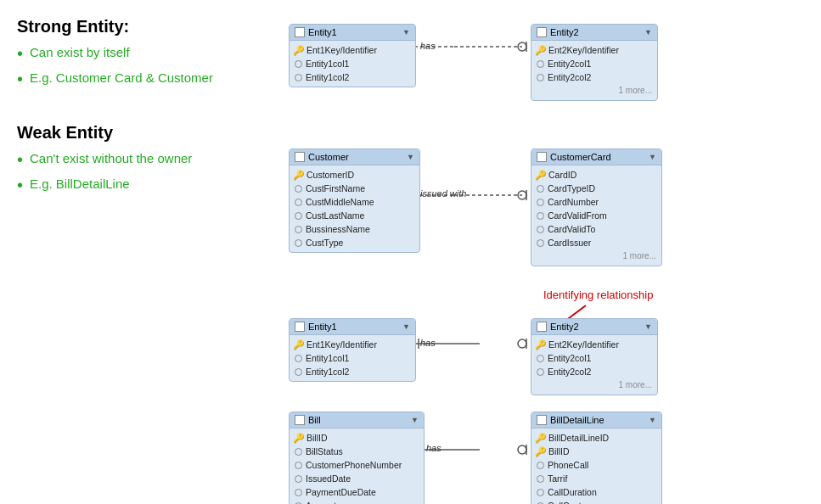 The width and height of the screenshot is (821, 504). Describe the element at coordinates (565, 32) in the screenshot. I see `entity2-top-title: Entity2` at that location.